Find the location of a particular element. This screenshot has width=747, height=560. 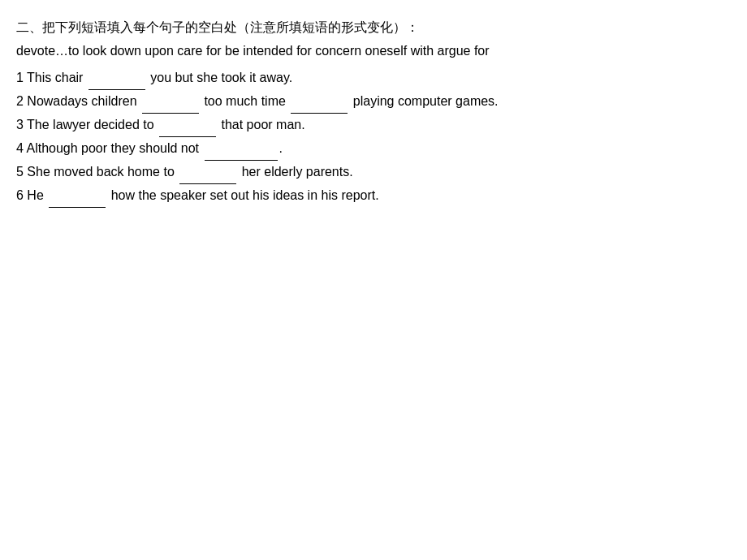

sentence-6: 6 He how the speaker set out his ideas i… is located at coordinates (374, 196).